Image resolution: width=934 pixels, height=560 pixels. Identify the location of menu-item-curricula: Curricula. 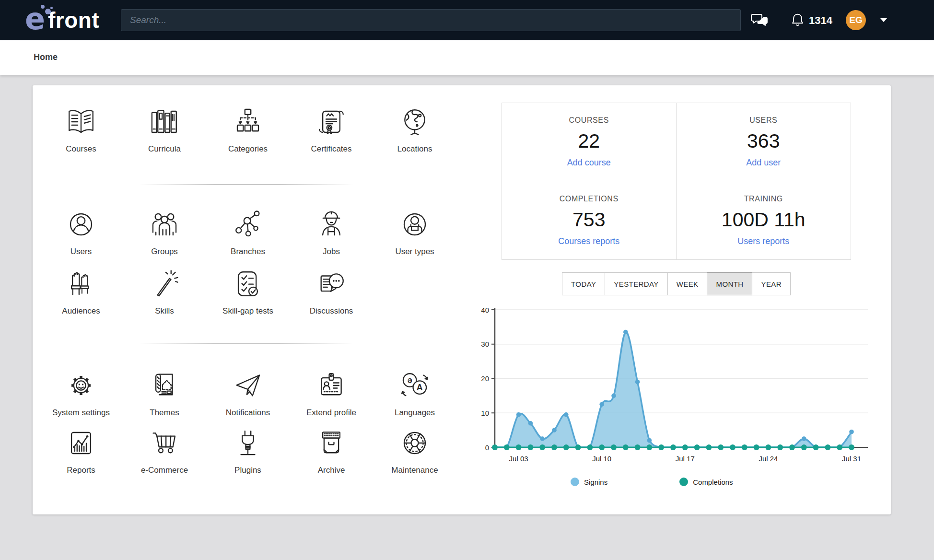
(164, 128).